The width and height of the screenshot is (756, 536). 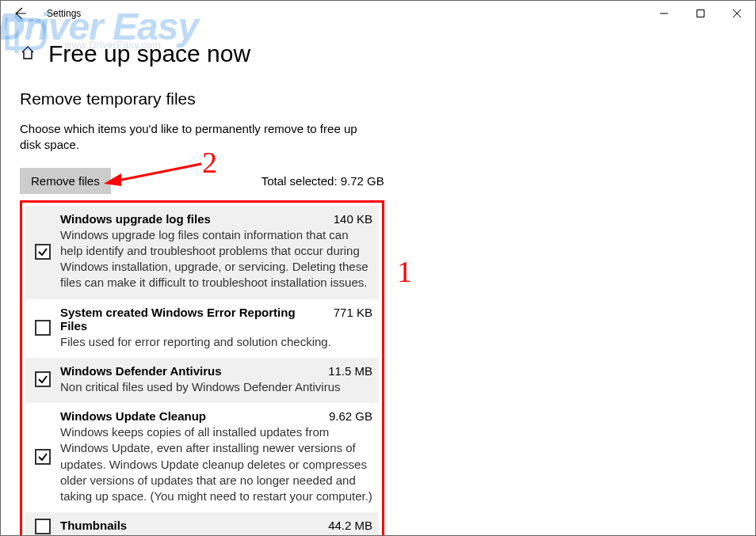 I want to click on back-button, so click(x=20, y=13).